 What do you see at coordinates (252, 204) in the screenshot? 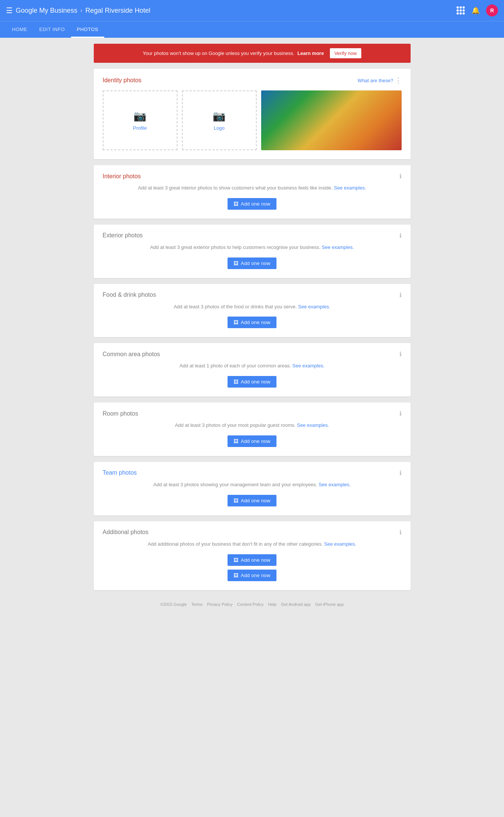
I see `add-one-now-button-0: 🖼 Add one now` at bounding box center [252, 204].